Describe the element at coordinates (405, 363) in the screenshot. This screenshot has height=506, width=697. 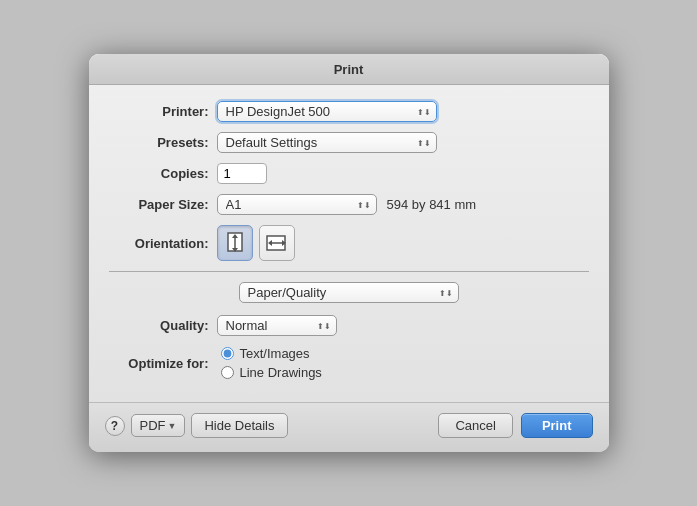
I see `optimize-options: Text/Images Line Drawings` at that location.